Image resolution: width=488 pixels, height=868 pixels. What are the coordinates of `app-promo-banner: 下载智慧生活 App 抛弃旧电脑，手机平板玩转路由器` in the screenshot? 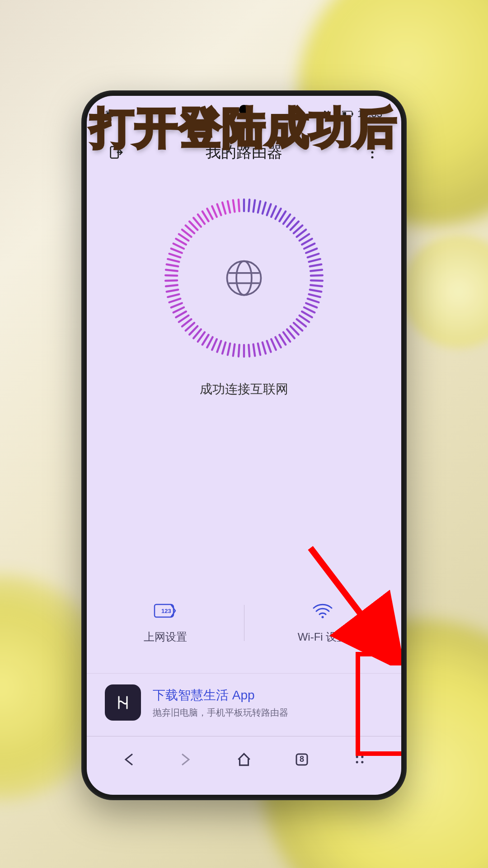 It's located at (244, 703).